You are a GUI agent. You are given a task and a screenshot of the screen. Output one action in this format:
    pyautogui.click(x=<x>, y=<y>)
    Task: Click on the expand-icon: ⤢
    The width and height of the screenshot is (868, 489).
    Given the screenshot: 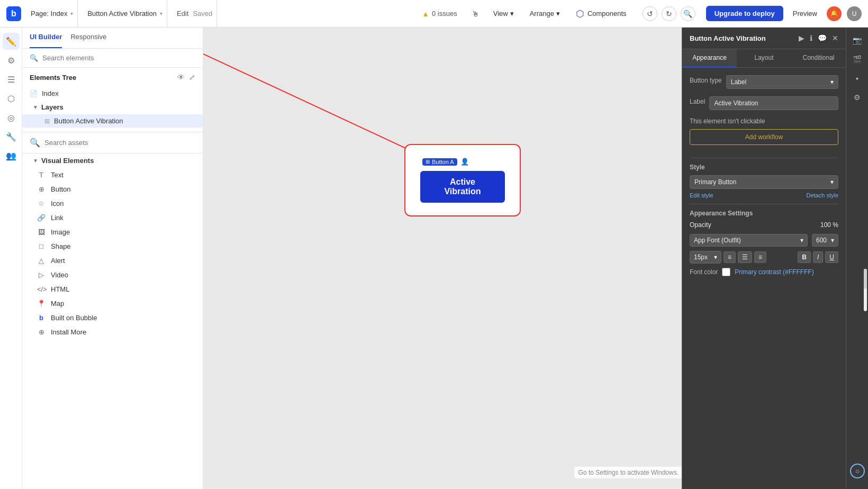 What is the action you would take?
    pyautogui.click(x=192, y=77)
    